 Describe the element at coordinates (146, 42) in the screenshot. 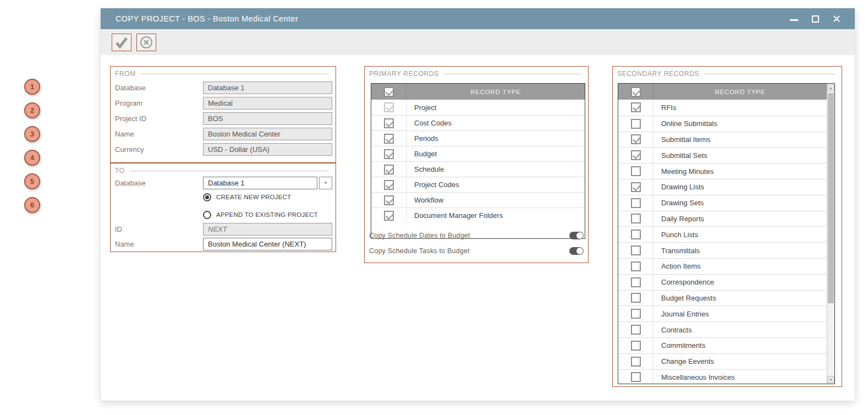

I see `cancel-button` at that location.